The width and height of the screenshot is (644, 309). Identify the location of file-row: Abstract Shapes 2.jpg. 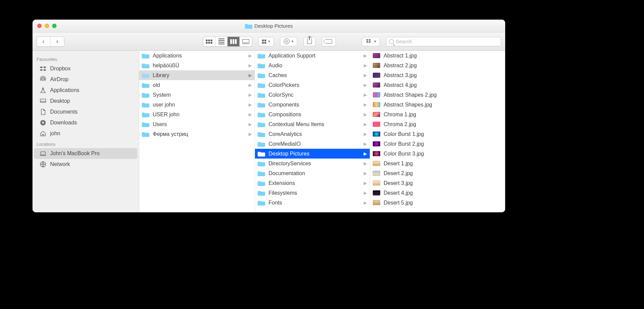
(437, 95).